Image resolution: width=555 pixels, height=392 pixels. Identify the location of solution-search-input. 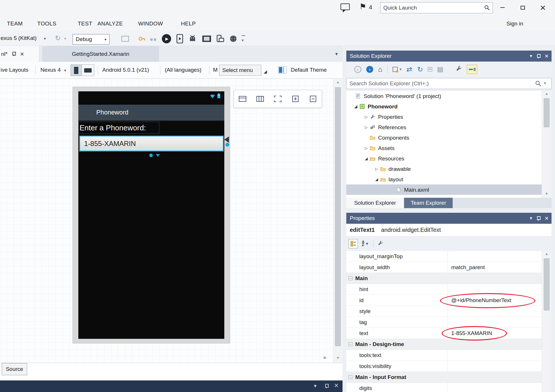
(449, 84).